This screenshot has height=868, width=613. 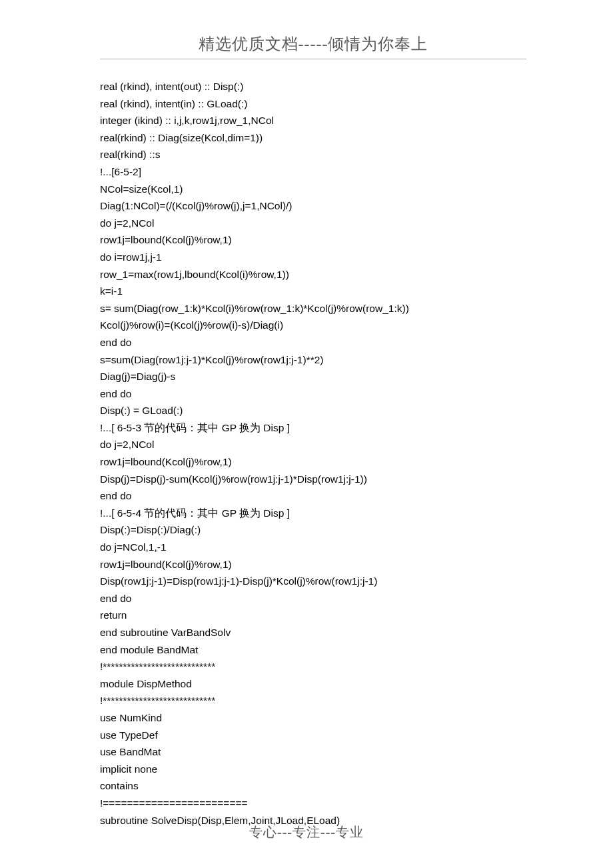 I want to click on code-line: !...[6-5-2], so click(x=313, y=172).